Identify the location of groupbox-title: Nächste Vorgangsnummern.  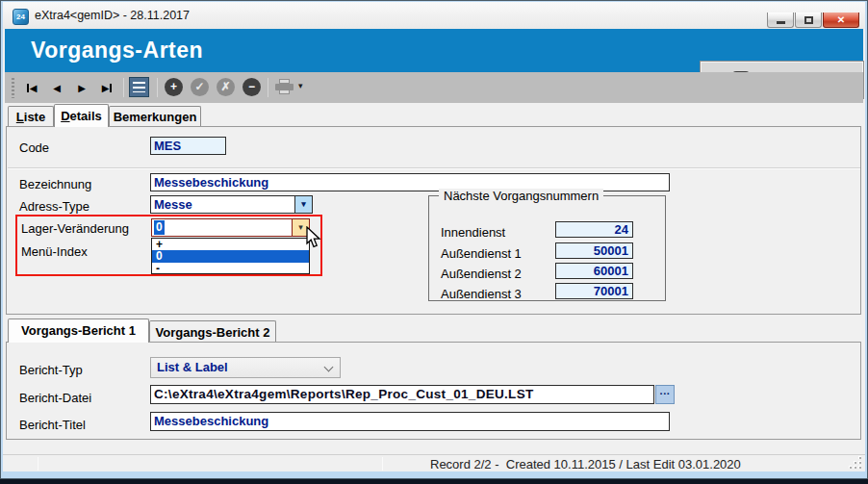
(522, 196).